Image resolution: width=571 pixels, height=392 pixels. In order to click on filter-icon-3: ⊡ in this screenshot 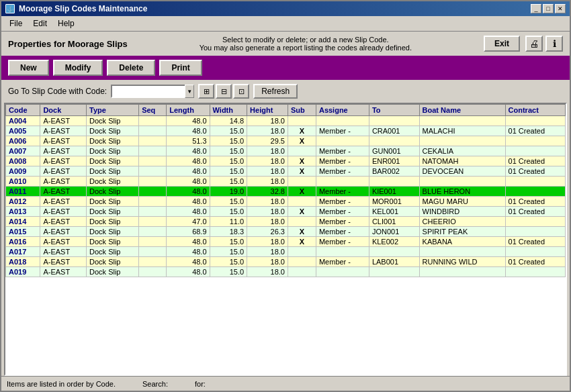, I will do `click(241, 91)`.